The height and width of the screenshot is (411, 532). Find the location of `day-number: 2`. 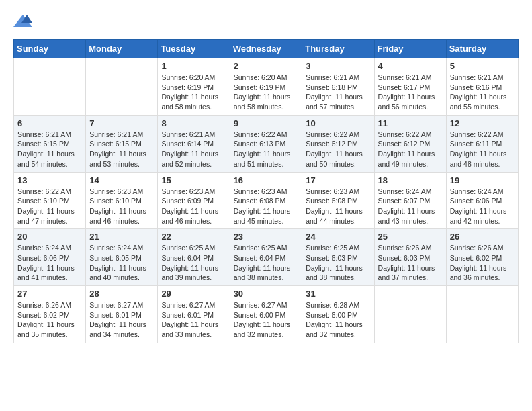

day-number: 2 is located at coordinates (266, 66).